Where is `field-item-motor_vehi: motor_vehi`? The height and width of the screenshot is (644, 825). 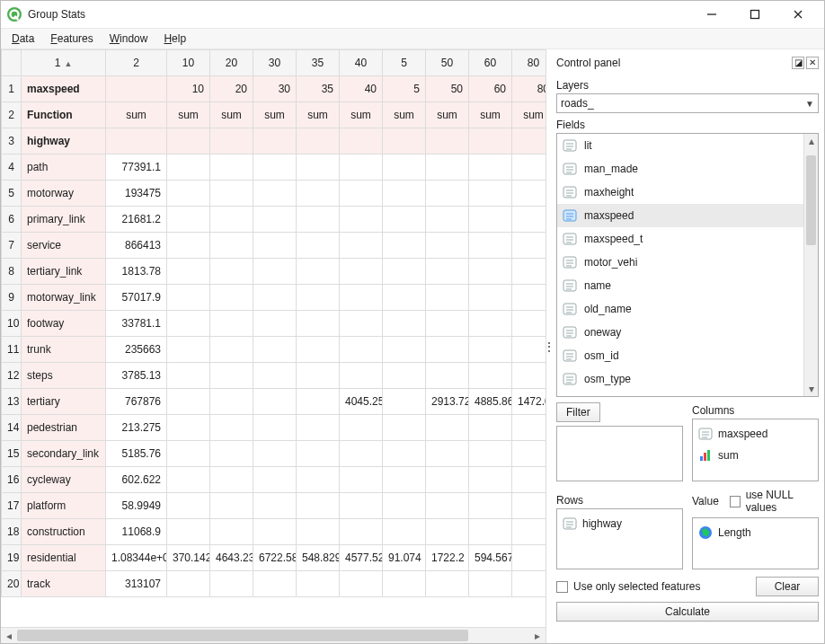 field-item-motor_vehi: motor_vehi is located at coordinates (680, 262).